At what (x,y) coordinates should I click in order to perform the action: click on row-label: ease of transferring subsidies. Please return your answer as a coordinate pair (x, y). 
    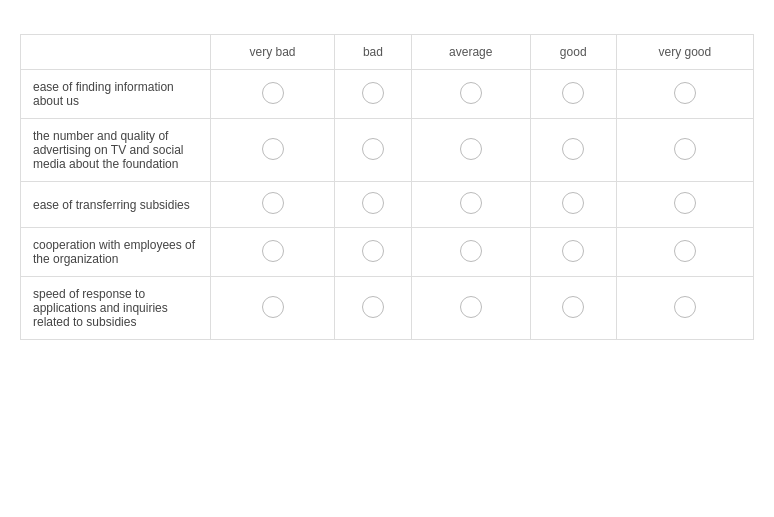
    Looking at the image, I should click on (116, 205).